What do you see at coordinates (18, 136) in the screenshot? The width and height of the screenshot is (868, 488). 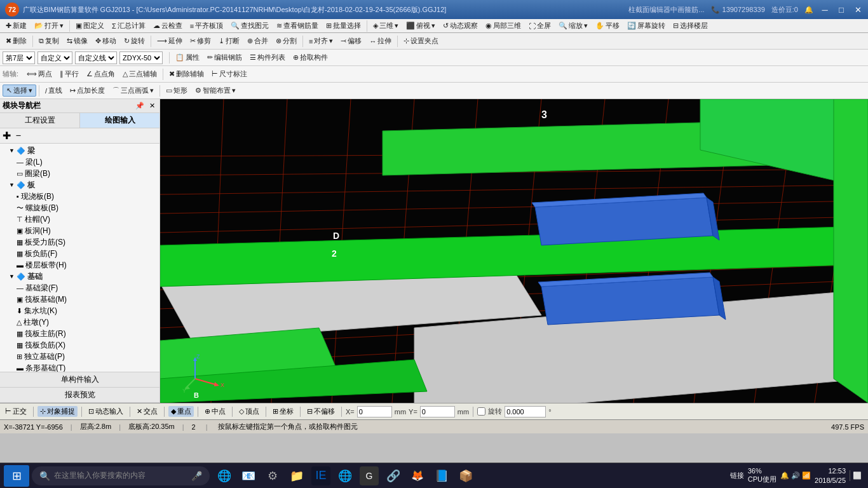 I see `panel-minus-icon: －` at bounding box center [18, 136].